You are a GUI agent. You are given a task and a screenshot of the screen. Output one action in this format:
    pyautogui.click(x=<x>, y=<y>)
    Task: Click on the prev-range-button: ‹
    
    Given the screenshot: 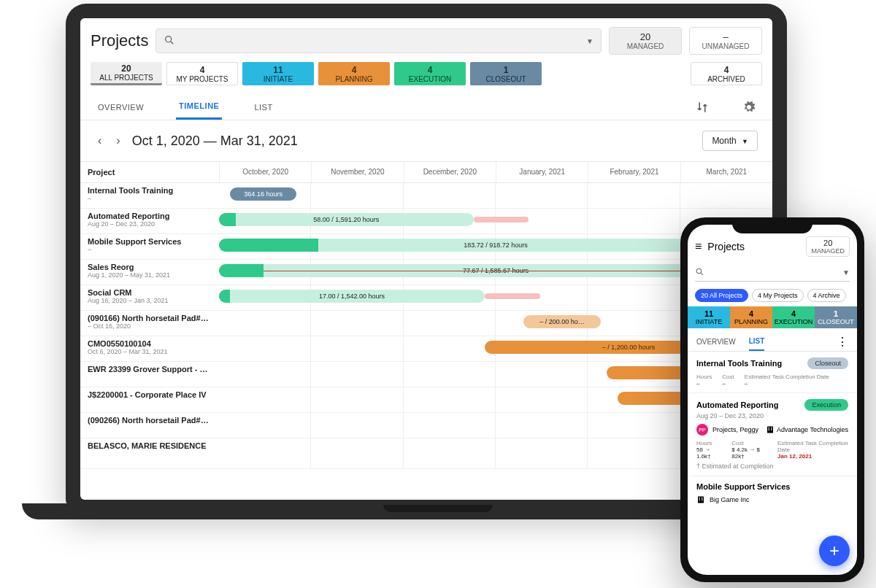 What is the action you would take?
    pyautogui.click(x=99, y=141)
    